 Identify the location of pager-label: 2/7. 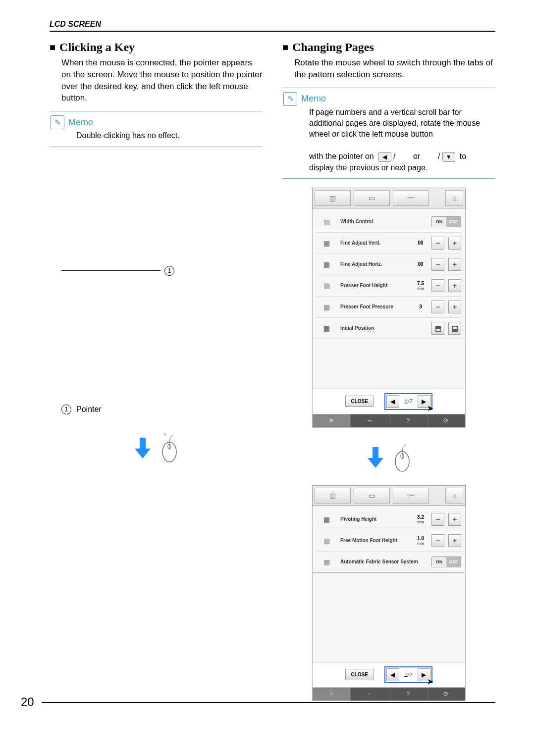
(408, 675).